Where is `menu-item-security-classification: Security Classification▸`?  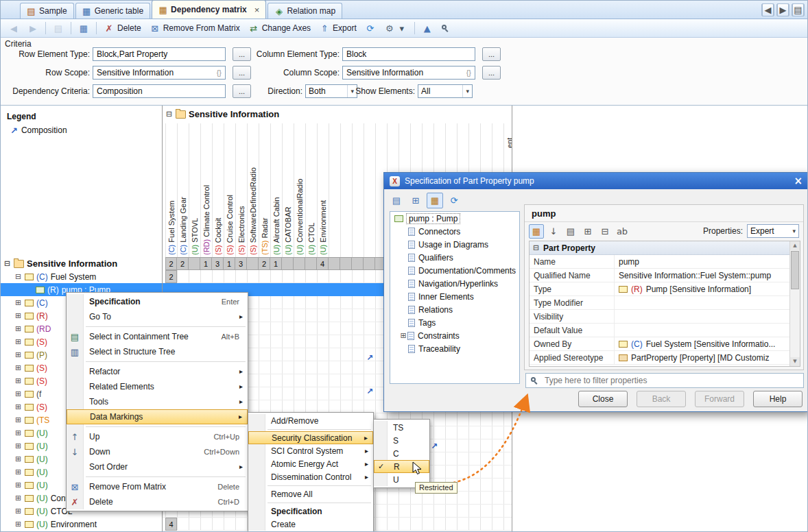
menu-item-security-classification: Security Classification▸ is located at coordinates (311, 437).